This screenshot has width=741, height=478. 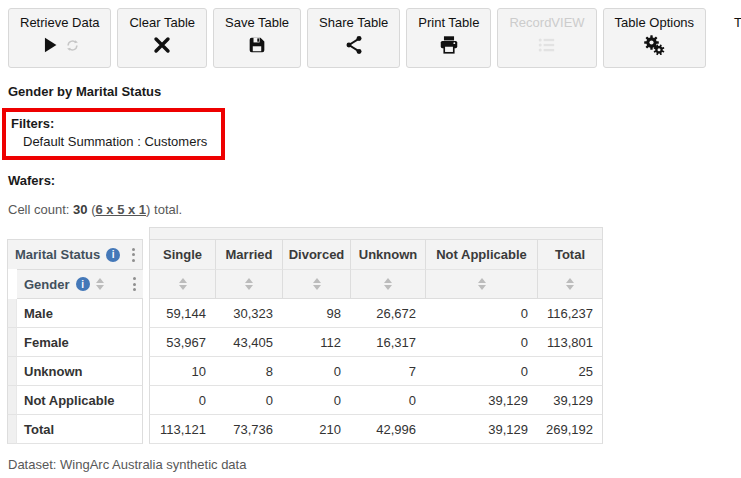 I want to click on data-cell: 113,121, so click(x=182, y=430).